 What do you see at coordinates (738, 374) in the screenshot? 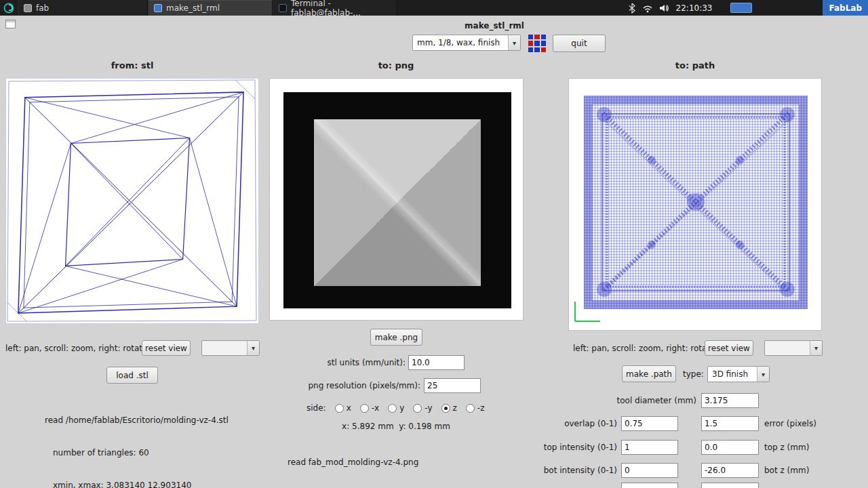
I see `path-type-combo: 3D finish ▾` at bounding box center [738, 374].